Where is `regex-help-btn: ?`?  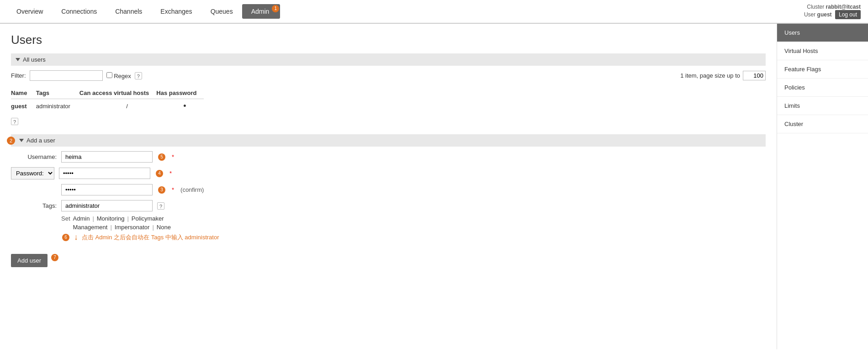
regex-help-btn: ? is located at coordinates (138, 76).